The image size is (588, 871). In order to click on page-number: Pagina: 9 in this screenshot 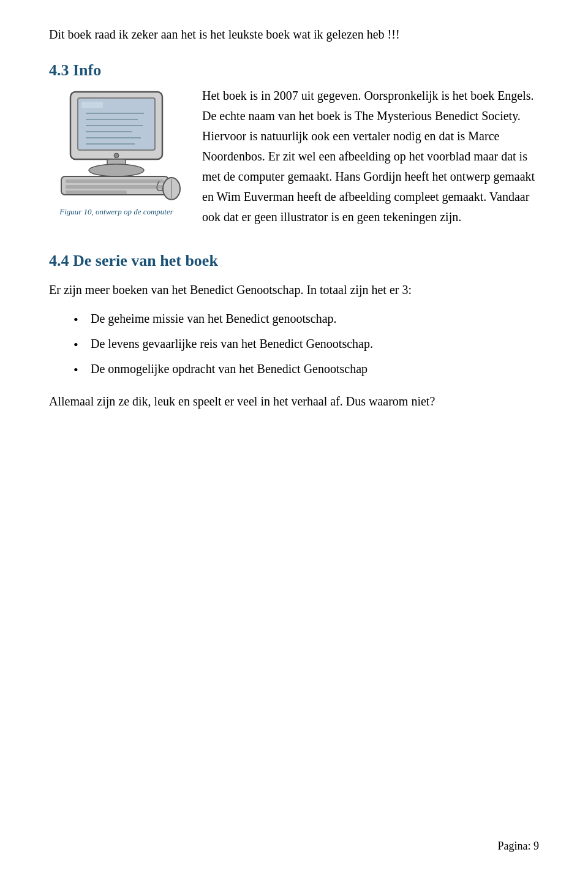, I will do `click(519, 846)`.